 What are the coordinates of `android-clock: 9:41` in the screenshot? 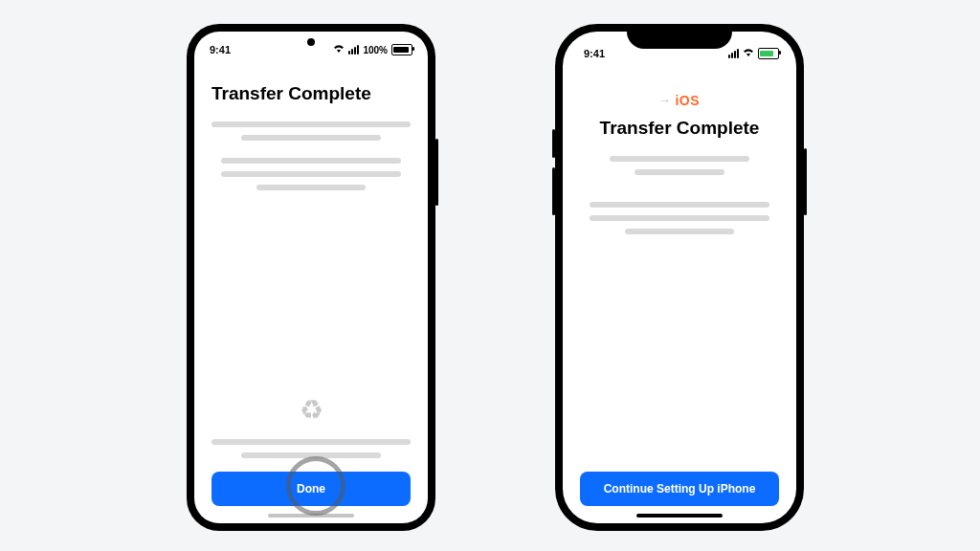 It's located at (220, 50).